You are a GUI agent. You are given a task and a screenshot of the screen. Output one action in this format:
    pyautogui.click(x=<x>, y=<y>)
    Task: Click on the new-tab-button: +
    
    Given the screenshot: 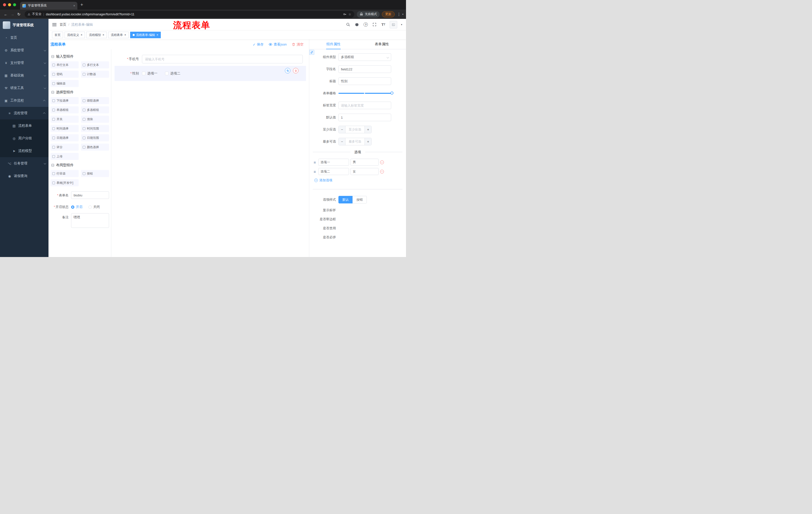 What is the action you would take?
    pyautogui.click(x=82, y=5)
    